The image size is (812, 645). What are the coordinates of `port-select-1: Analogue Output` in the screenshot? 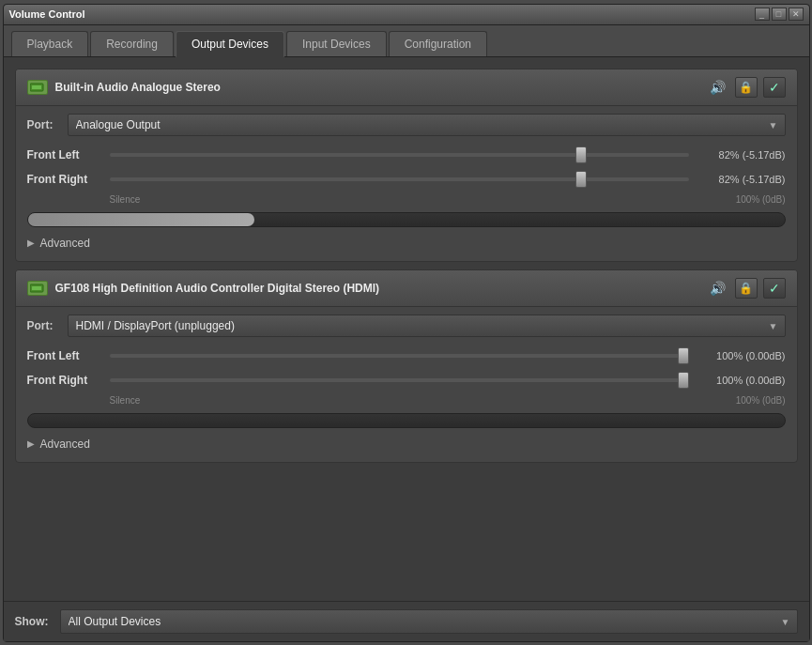 It's located at (426, 125).